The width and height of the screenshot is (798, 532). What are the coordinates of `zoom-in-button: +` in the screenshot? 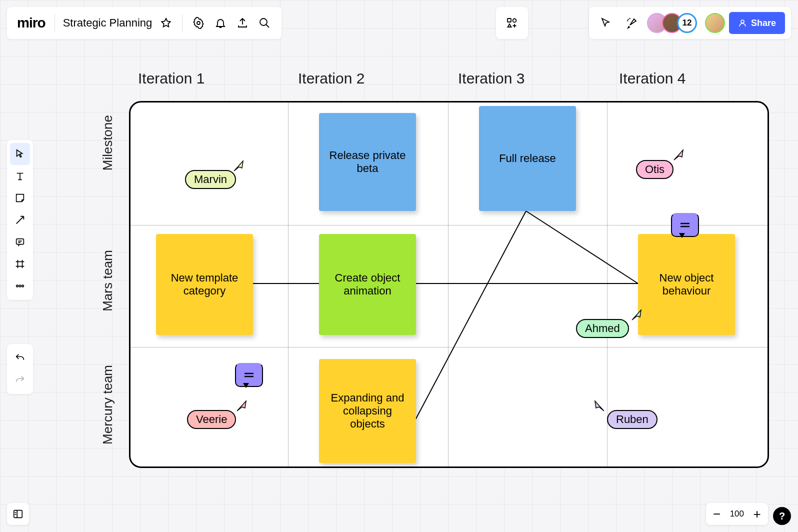 It's located at (757, 514).